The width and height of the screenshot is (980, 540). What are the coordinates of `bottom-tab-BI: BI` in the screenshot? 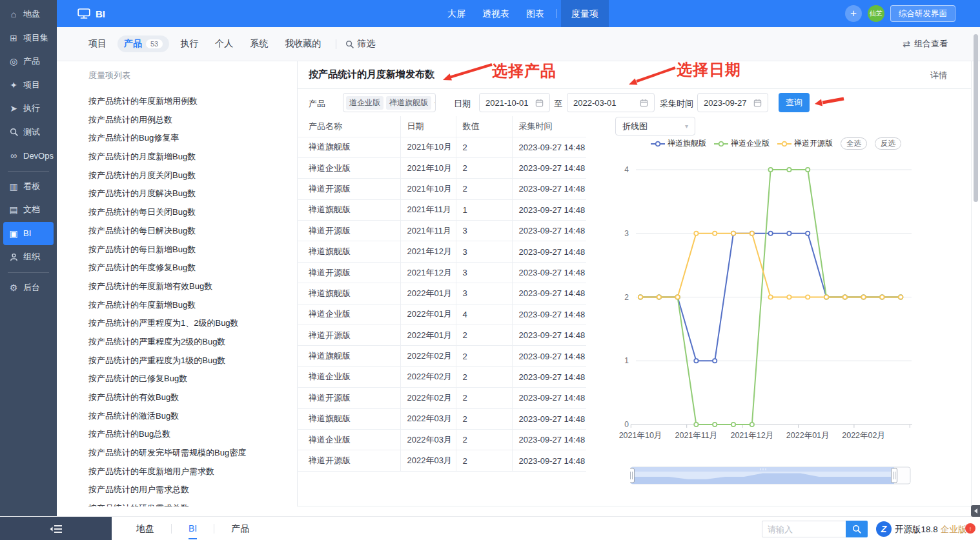 It's located at (192, 528).